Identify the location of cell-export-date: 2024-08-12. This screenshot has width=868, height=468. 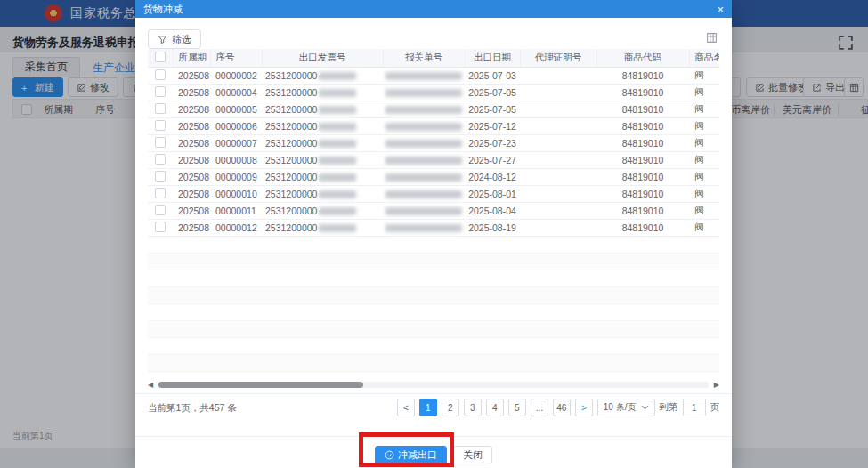
(492, 176).